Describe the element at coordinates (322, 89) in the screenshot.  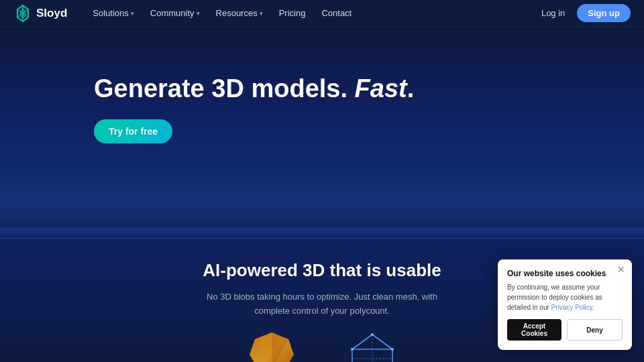
I see `hero-title: Generate 3D models. Fast.` at that location.